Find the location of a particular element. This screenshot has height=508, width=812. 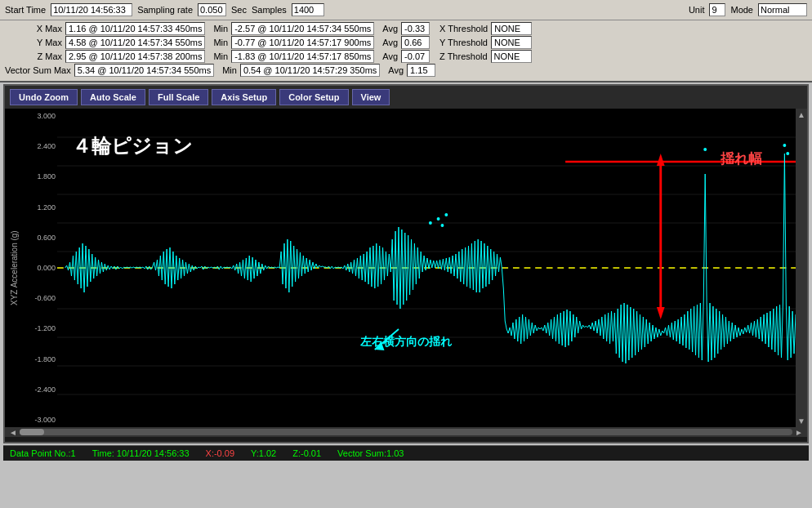

x-avg-label: Avg is located at coordinates (390, 29).